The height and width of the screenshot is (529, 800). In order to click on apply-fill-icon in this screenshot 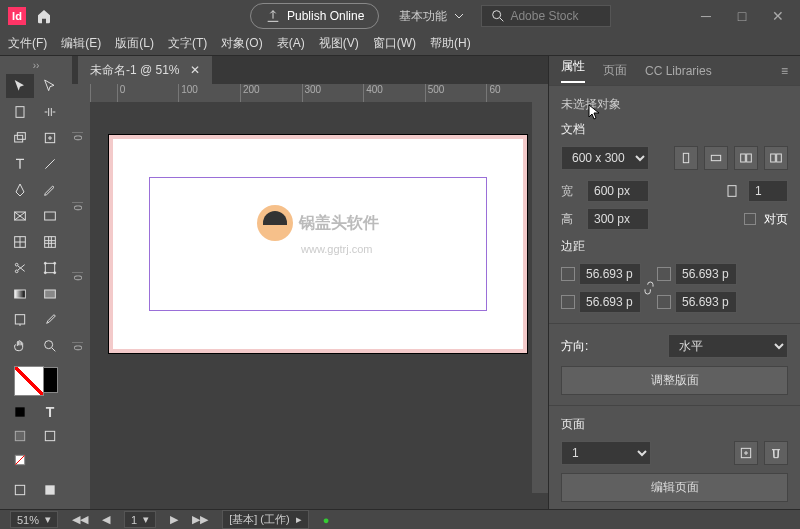, I will do `click(20, 436)`.